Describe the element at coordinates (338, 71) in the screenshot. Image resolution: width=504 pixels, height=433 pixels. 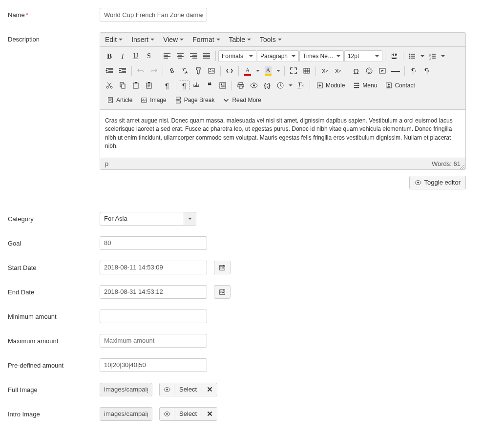
I see `superscript-button: X2` at that location.